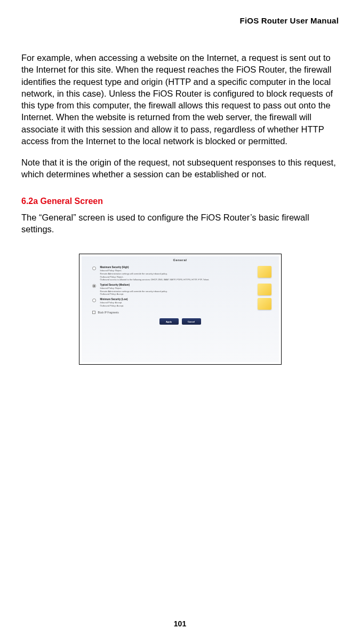  Describe the element at coordinates (114, 299) in the screenshot. I see `option-heading: Minimum Security (Low)` at that location.